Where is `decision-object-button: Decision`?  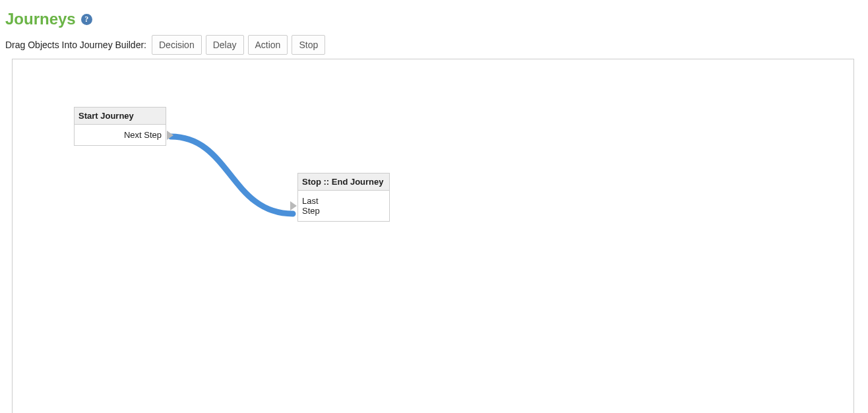
decision-object-button: Decision is located at coordinates (177, 45).